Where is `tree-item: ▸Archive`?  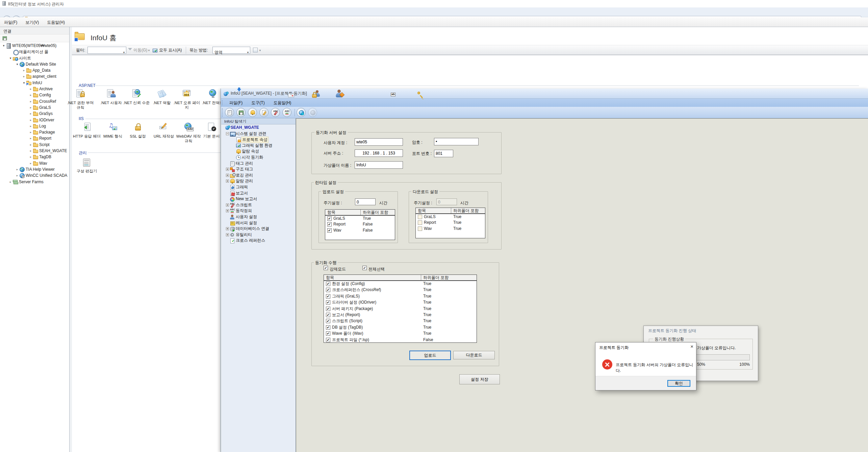 tree-item: ▸Archive is located at coordinates (34, 89).